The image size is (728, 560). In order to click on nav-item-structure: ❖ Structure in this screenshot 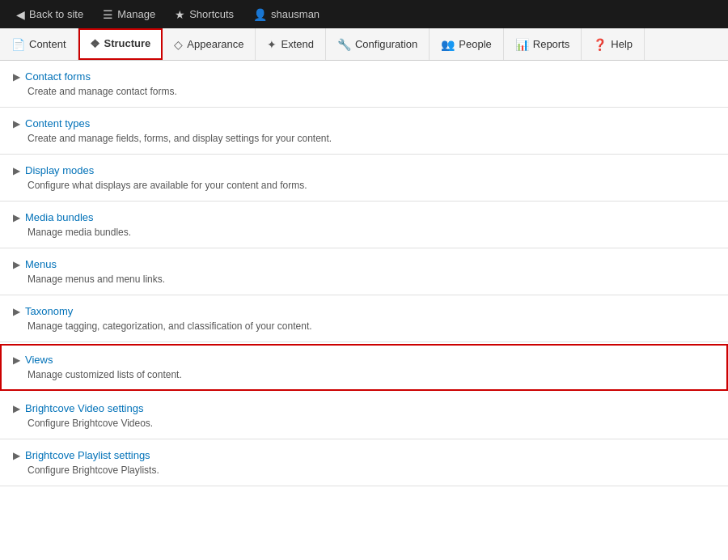, I will do `click(121, 44)`.